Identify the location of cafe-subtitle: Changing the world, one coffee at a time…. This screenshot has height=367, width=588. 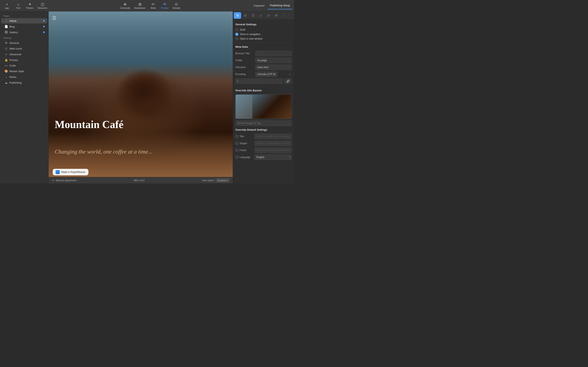
(104, 152).